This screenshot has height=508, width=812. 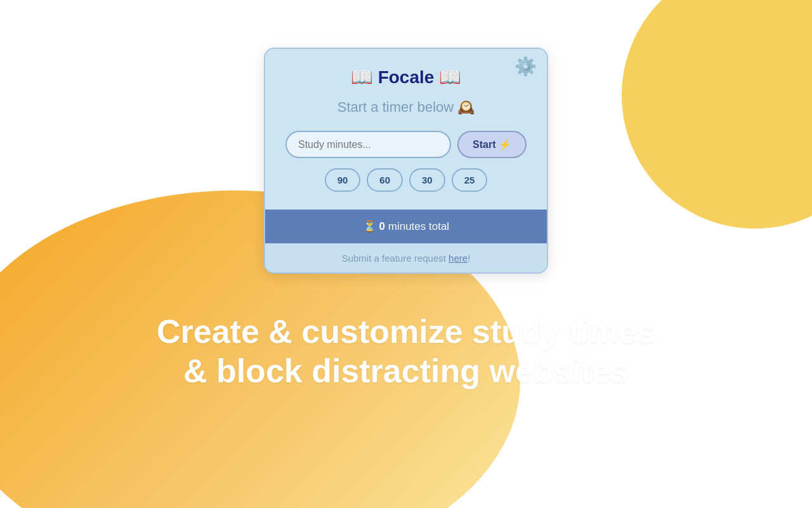 What do you see at coordinates (406, 331) in the screenshot?
I see `tagline-line1: Create & customize study times` at bounding box center [406, 331].